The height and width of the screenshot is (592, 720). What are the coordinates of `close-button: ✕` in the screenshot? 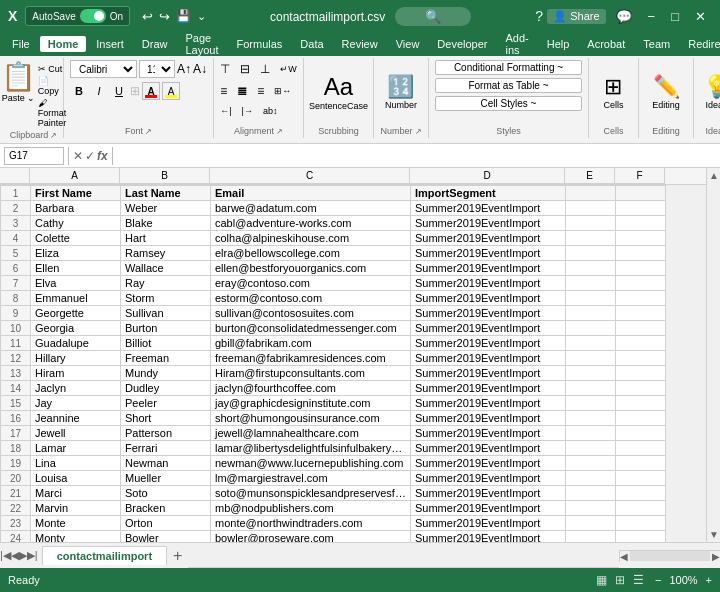 It's located at (700, 16).